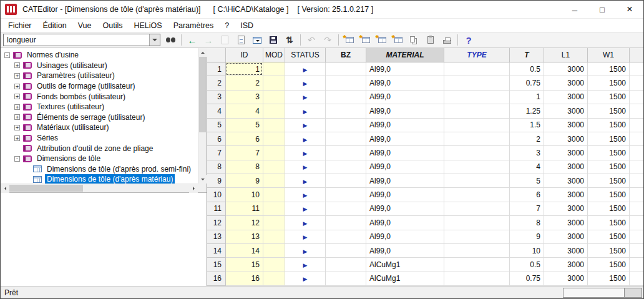 This screenshot has height=299, width=644. I want to click on row-number-cell: 15, so click(217, 265).